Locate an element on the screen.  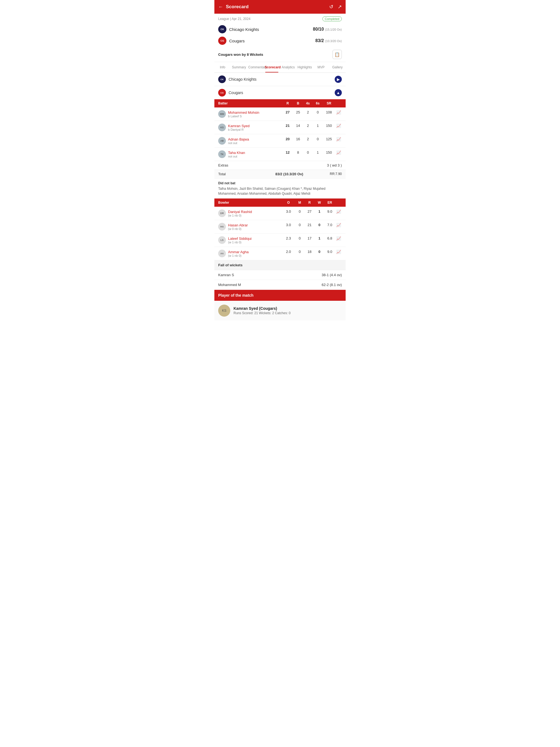
batting-col-6s: 6s is located at coordinates (317, 103).